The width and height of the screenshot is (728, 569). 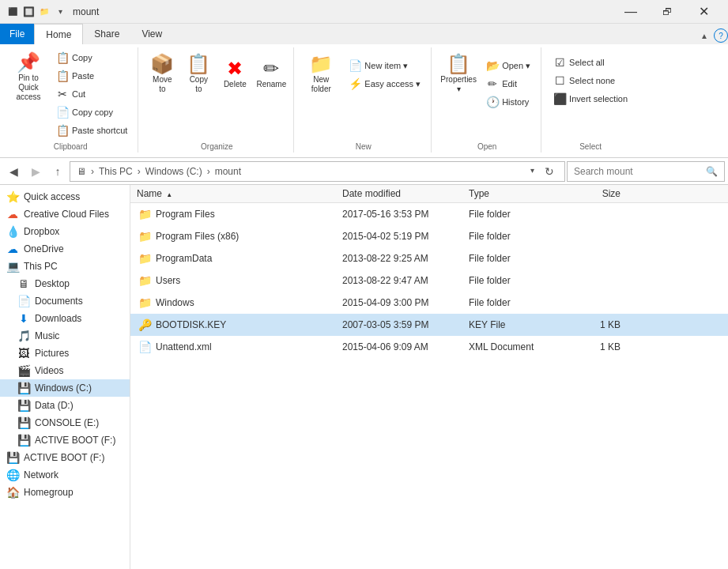 What do you see at coordinates (235, 74) in the screenshot?
I see `delete-button: ✖ Delete` at bounding box center [235, 74].